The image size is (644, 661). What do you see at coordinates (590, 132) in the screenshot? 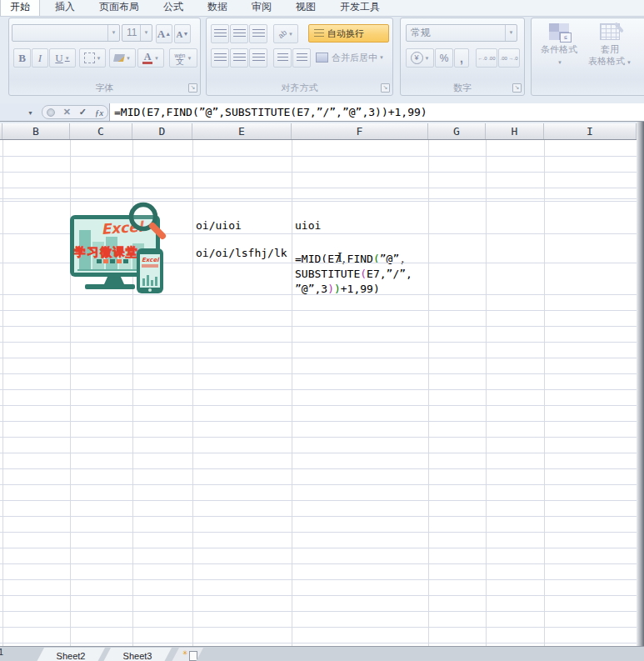
I see `column-header-I: I` at bounding box center [590, 132].